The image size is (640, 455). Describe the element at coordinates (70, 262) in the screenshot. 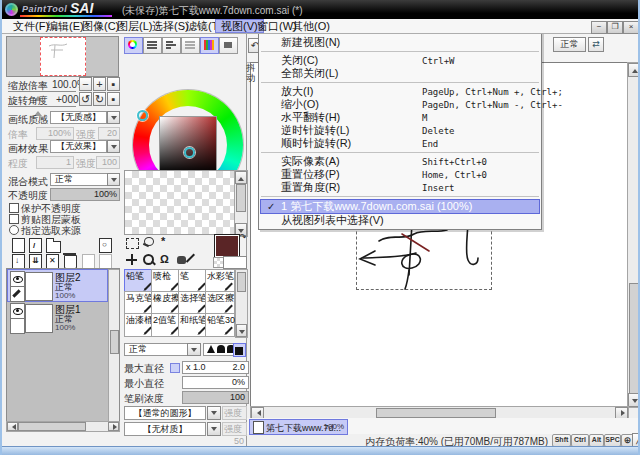

I see `delete-layer-icon` at that location.